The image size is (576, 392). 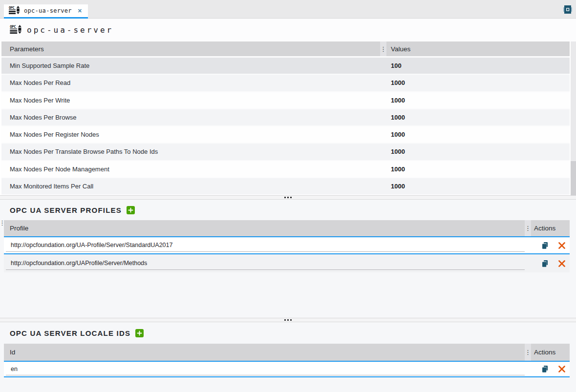 What do you see at coordinates (399, 49) in the screenshot?
I see `column-header-values: Values` at bounding box center [399, 49].